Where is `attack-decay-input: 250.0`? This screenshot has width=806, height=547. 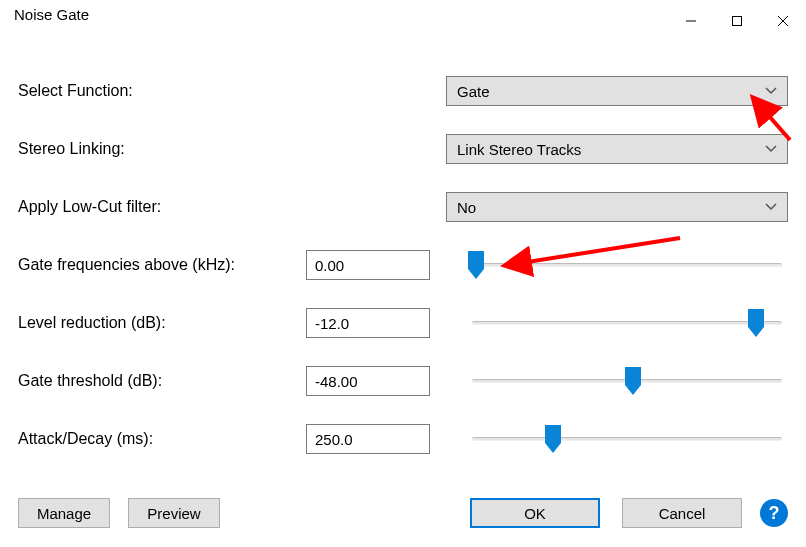 attack-decay-input: 250.0 is located at coordinates (368, 439).